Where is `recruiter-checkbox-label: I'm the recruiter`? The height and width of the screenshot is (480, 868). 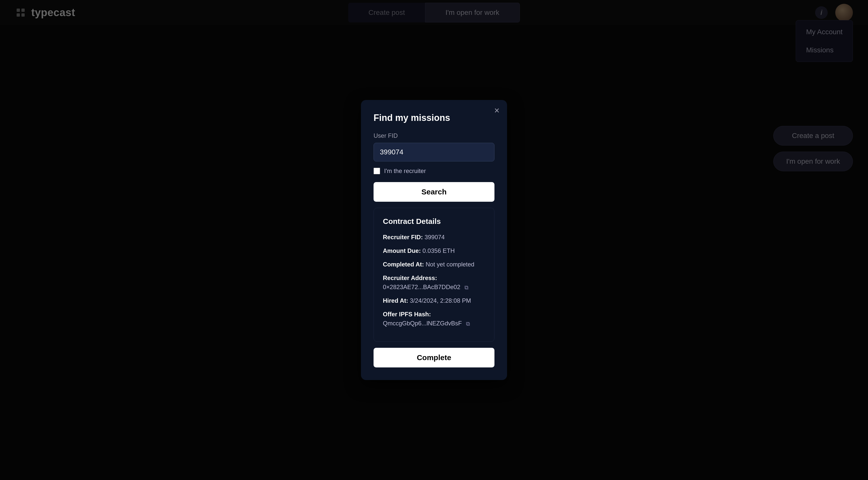 recruiter-checkbox-label: I'm the recruiter is located at coordinates (405, 171).